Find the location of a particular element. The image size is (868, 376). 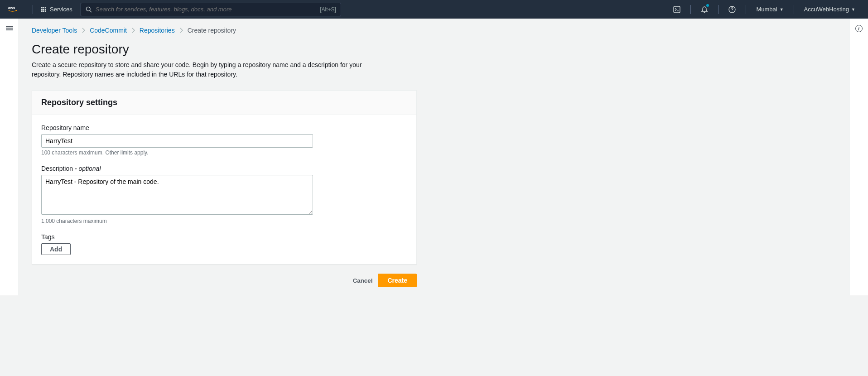

add-tag-button: Add is located at coordinates (56, 249).